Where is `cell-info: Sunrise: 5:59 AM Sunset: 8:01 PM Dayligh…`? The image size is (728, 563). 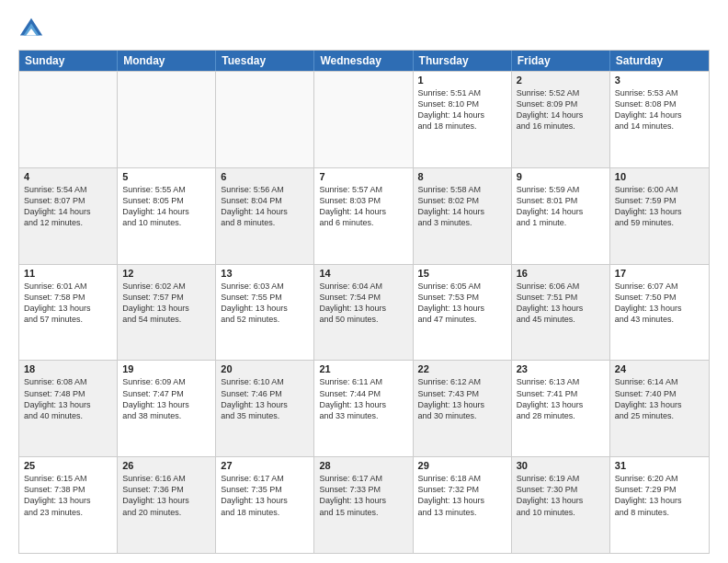
cell-info: Sunrise: 5:59 AM Sunset: 8:01 PM Dayligh… is located at coordinates (561, 206).